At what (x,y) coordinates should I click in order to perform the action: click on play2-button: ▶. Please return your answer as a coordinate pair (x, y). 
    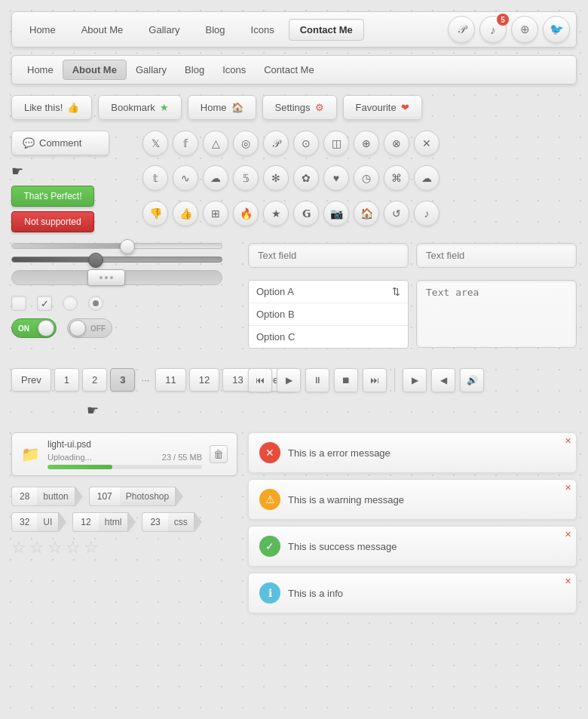
    Looking at the image, I should click on (415, 380).